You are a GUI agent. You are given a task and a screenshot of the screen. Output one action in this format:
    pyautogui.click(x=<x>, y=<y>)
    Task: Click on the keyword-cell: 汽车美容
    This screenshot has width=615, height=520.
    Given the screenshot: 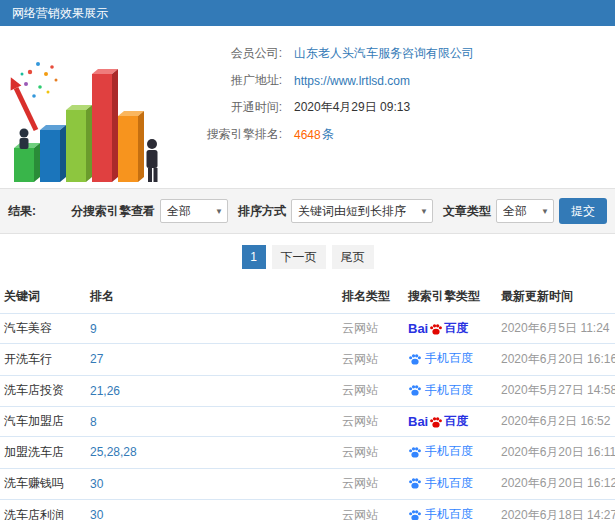 What is the action you would take?
    pyautogui.click(x=43, y=329)
    